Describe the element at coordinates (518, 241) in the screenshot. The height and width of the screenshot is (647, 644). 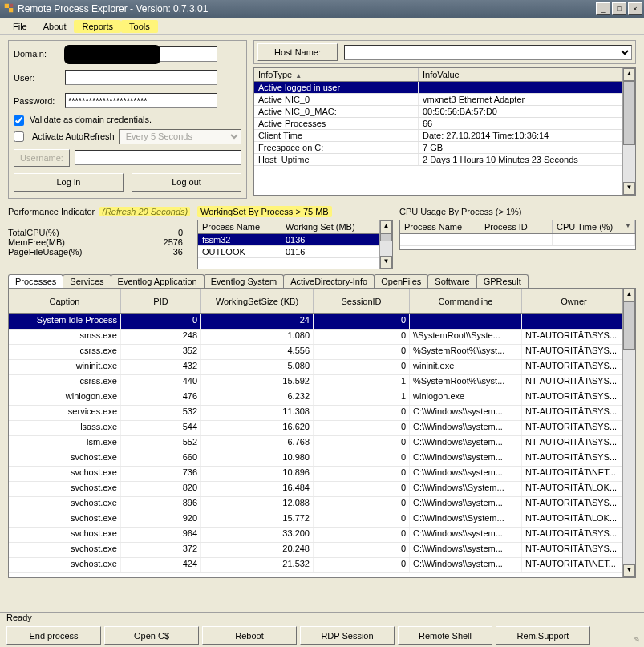
I see `cpu-row: ------------` at that location.